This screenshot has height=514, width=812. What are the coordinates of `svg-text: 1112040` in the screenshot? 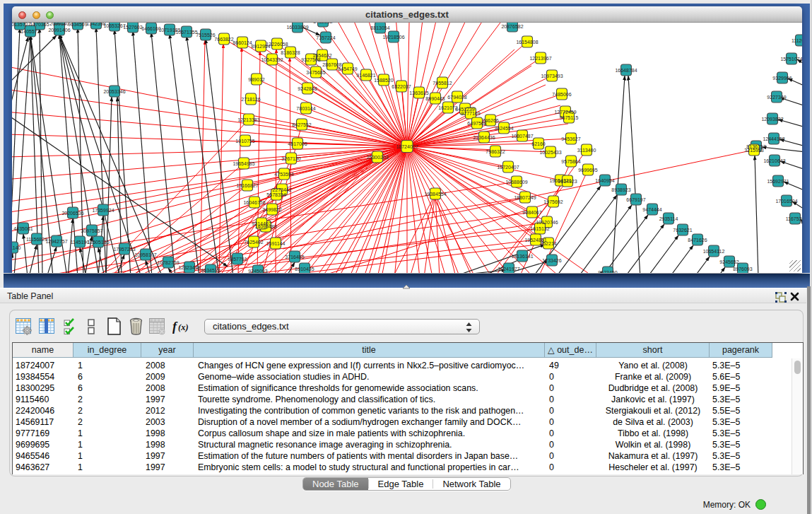 It's located at (797, 41).